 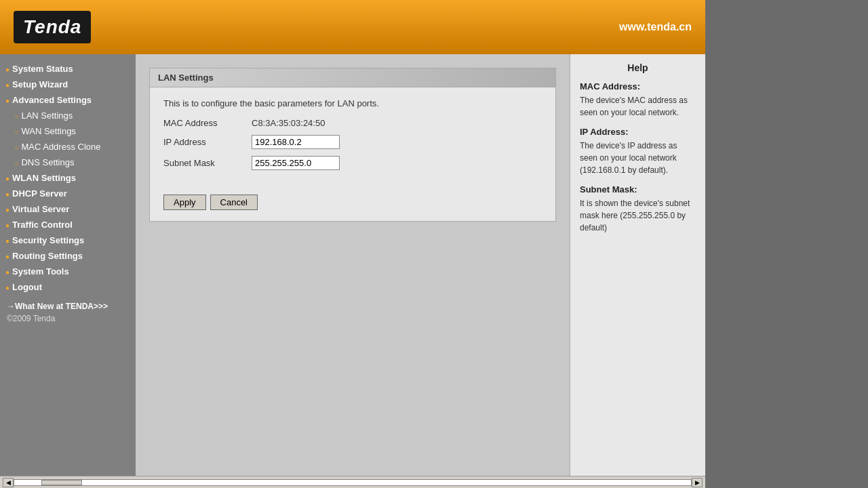 What do you see at coordinates (637, 87) in the screenshot?
I see `help-section-title-help-mac: MAC Address:` at bounding box center [637, 87].